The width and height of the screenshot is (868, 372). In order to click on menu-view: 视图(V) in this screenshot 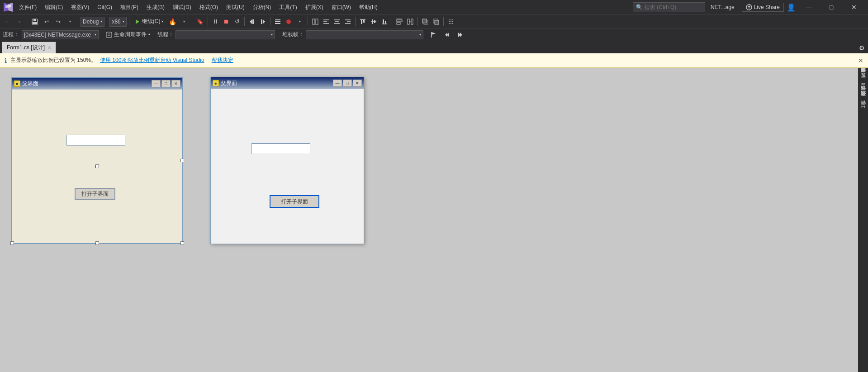, I will do `click(80, 7)`.